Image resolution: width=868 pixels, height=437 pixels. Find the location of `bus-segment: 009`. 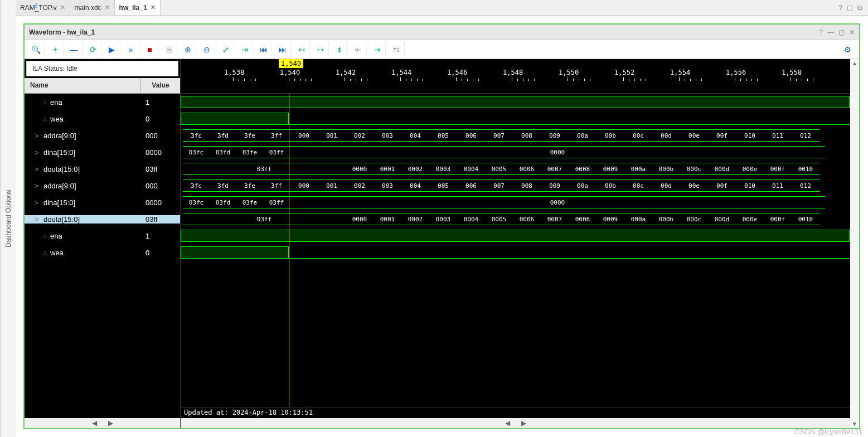

bus-segment: 009 is located at coordinates (555, 135).